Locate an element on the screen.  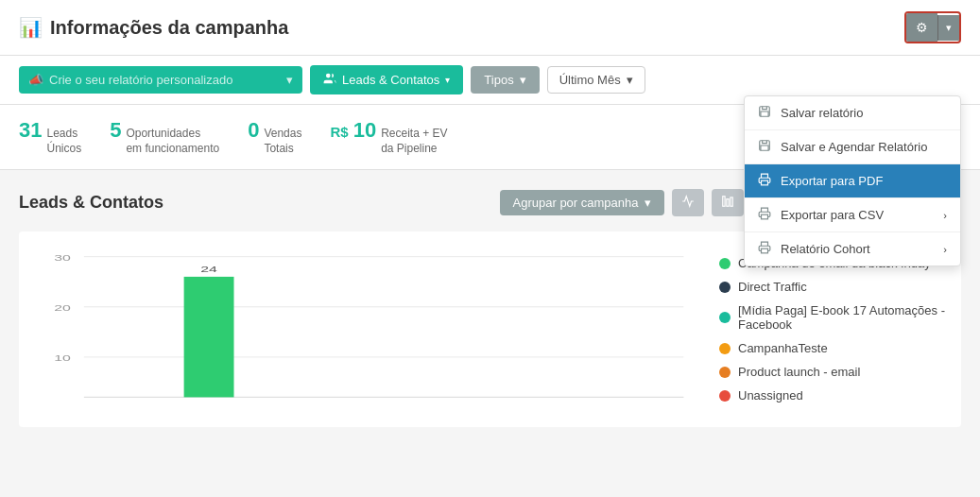
legend-item-product-launch: Product launch - email is located at coordinates (833, 372).